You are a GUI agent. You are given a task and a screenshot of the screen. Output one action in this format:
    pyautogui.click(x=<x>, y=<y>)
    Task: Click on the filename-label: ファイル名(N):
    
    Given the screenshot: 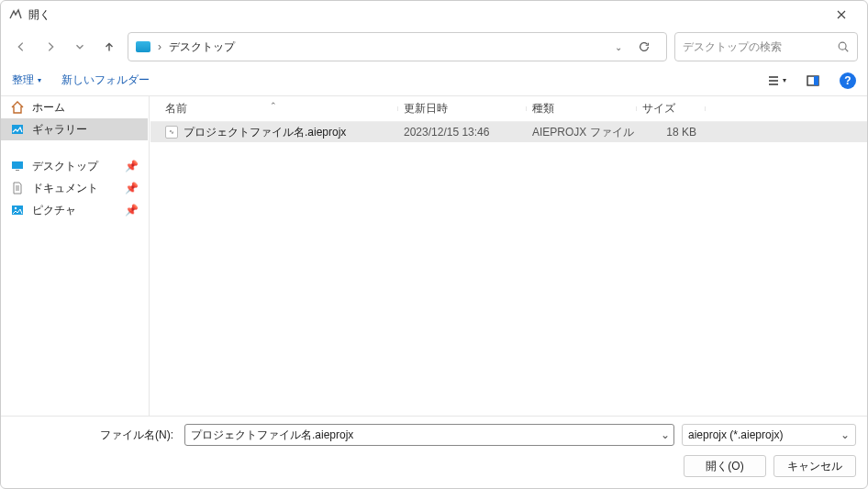 What is the action you would take?
    pyautogui.click(x=95, y=435)
    